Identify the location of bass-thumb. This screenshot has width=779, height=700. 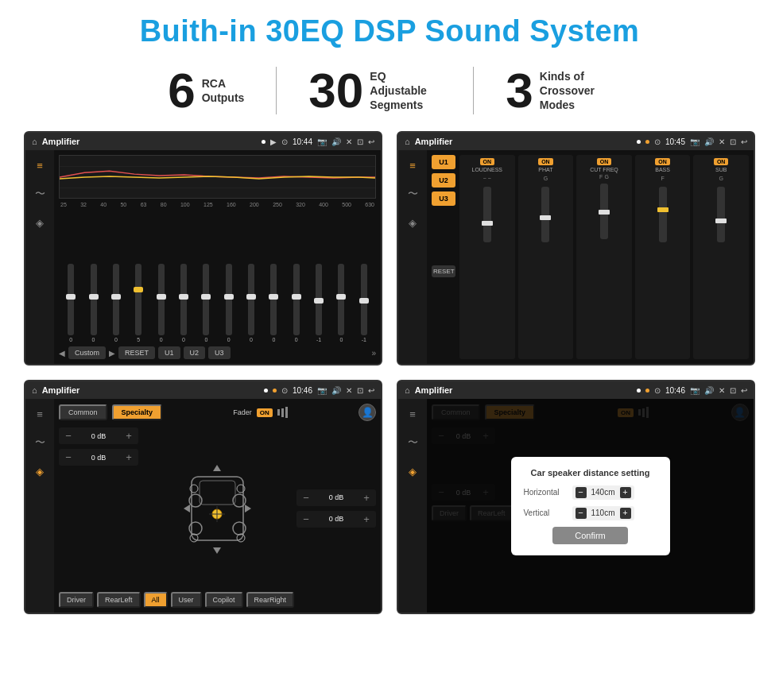
(663, 210).